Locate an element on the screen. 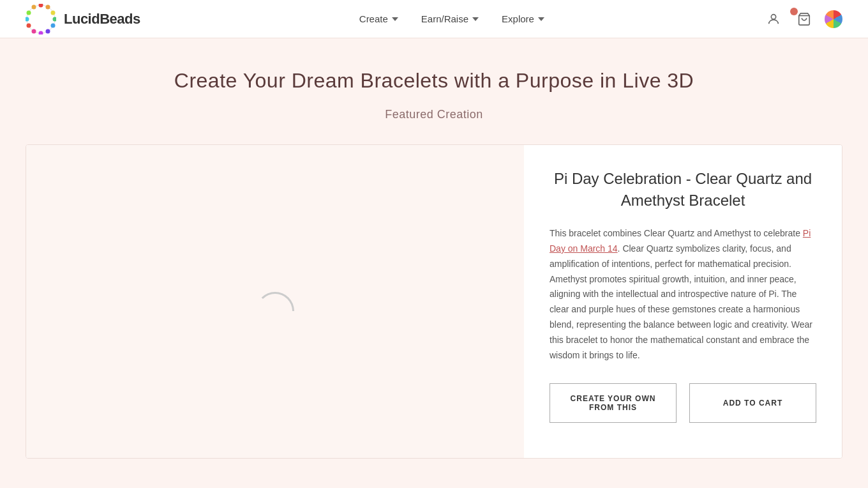  logo-icon is located at coordinates (41, 19).